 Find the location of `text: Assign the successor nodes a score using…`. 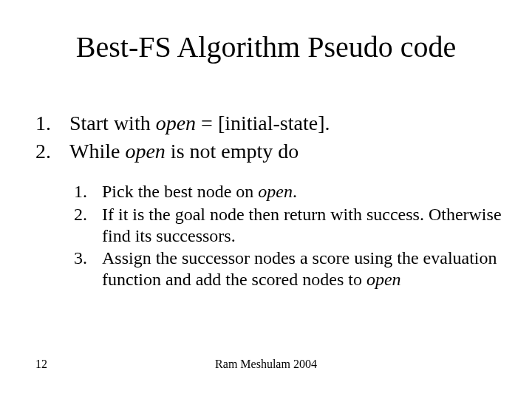

text: Assign the successor nodes a score using… is located at coordinates (300, 269).